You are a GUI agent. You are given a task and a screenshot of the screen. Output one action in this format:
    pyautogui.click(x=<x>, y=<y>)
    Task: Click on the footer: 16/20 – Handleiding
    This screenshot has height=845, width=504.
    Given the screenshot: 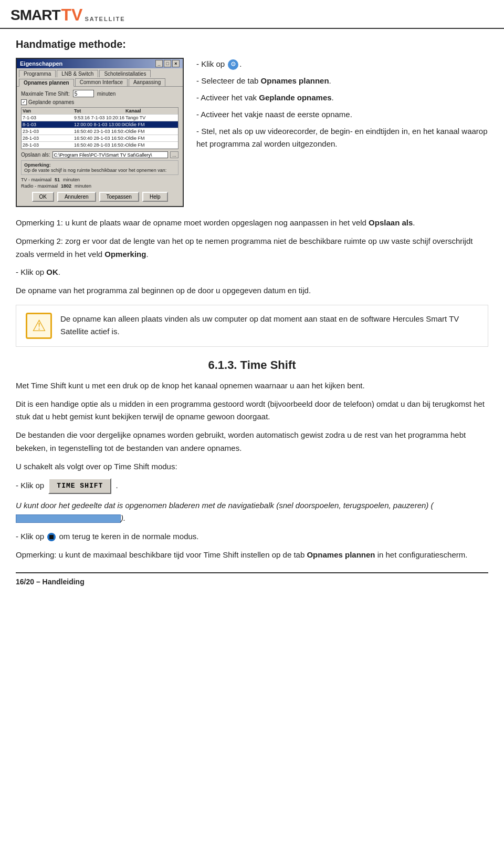 What is the action you would take?
    pyautogui.click(x=252, y=579)
    